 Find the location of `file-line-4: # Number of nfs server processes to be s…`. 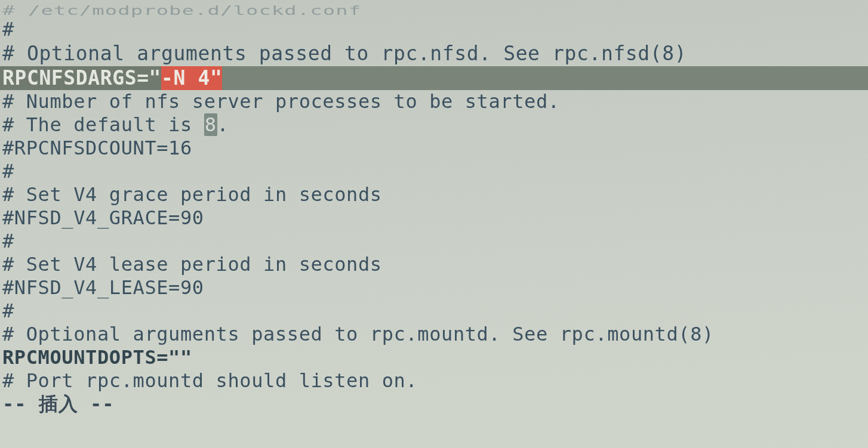

file-line-4: # Number of nfs server processes to be s… is located at coordinates (435, 101).